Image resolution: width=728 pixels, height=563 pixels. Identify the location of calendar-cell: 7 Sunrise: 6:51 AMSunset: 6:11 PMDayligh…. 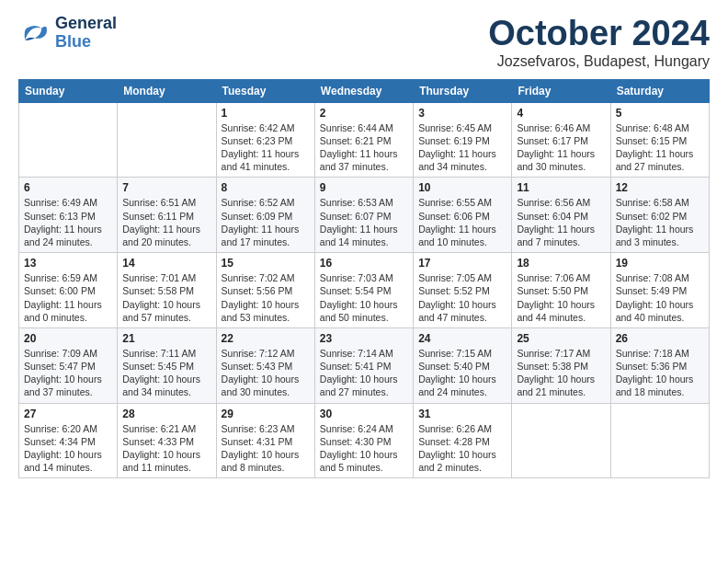
(167, 215).